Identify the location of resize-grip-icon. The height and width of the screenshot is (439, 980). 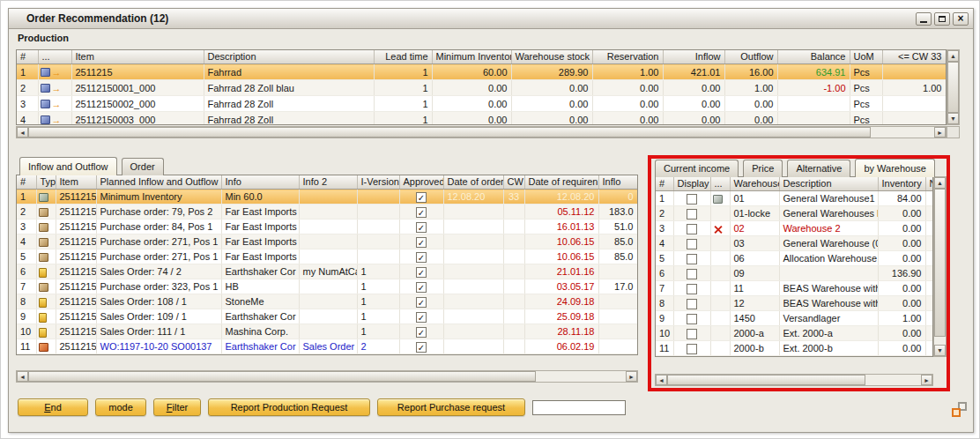
(959, 409).